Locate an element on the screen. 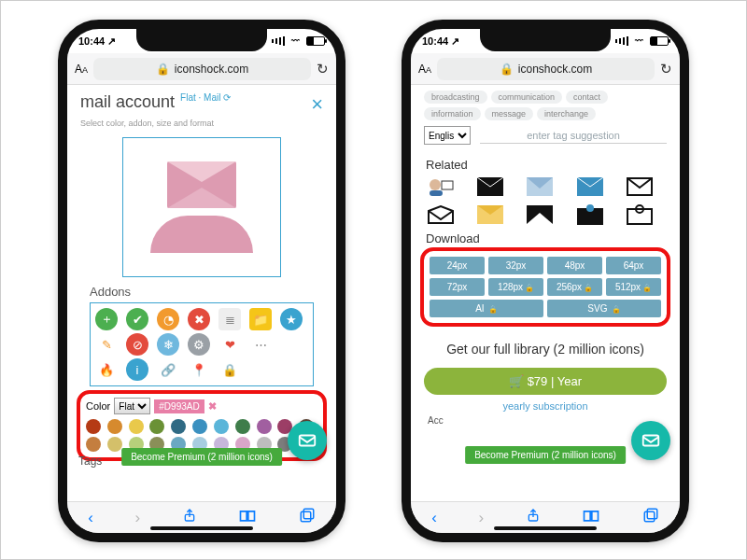  download-section-highlight: 24px32px48px64px72px128px🔒256px🔒512px🔒 A… is located at coordinates (545, 287).